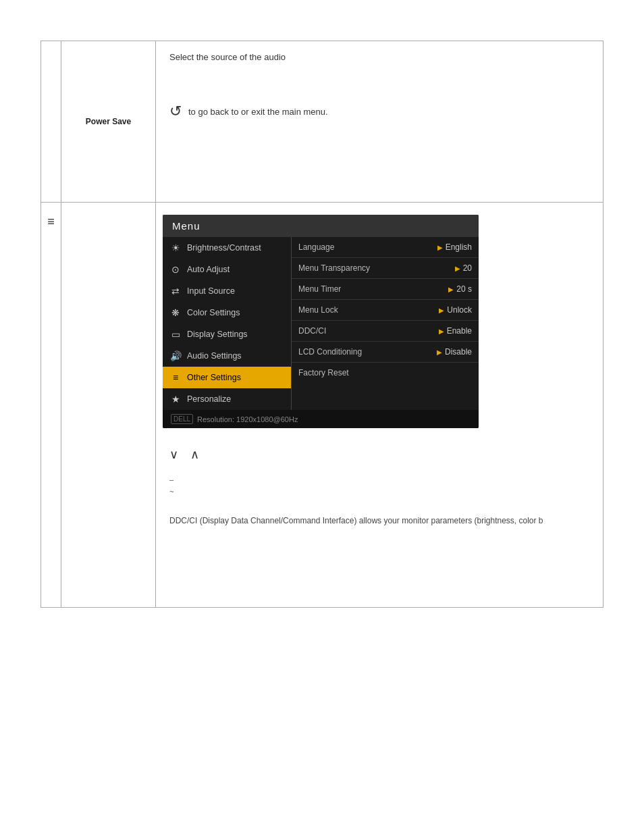 The height and width of the screenshot is (834, 644). Describe the element at coordinates (321, 323) in the screenshot. I see `osd-menu-body: ☀ Brightness/Contrast ⊙ Auto Adjust ⇄ In…` at that location.